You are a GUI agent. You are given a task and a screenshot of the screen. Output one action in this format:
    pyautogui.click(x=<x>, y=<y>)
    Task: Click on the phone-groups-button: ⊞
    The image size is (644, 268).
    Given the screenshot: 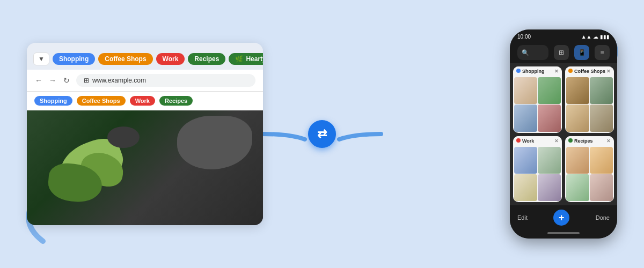 What is the action you would take?
    pyautogui.click(x=561, y=53)
    